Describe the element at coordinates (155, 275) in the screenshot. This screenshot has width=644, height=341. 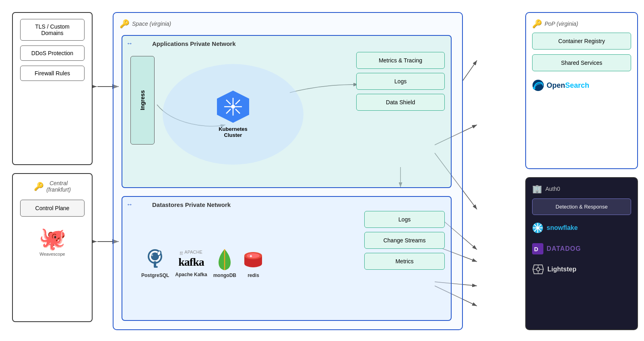
I see `postgresql-label: PostgreSQL` at that location.